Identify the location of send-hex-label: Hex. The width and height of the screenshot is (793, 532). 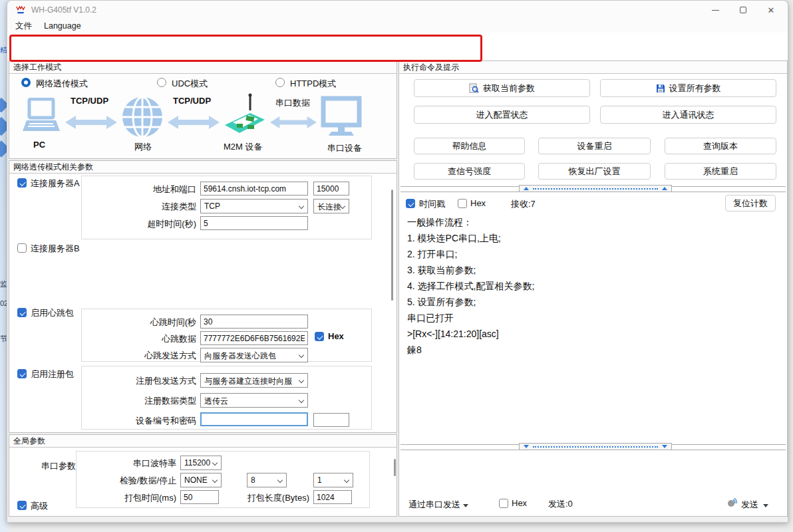
(519, 503).